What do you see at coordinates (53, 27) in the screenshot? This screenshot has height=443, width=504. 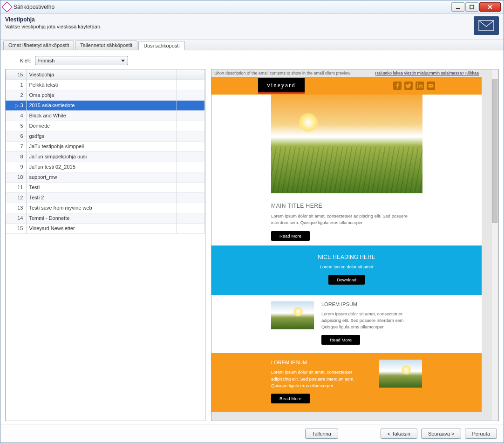 I see `page-subtitle: Valitse viestipohja jota viestissä käyte…` at bounding box center [53, 27].